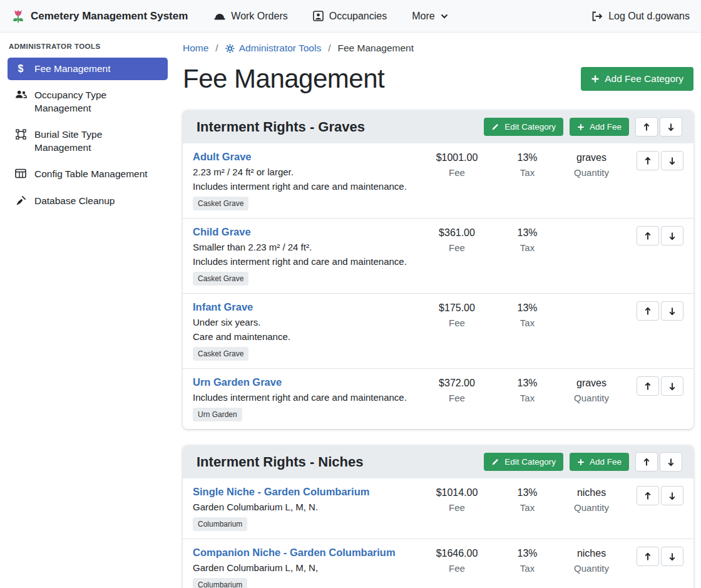 This screenshot has height=588, width=701. I want to click on sidebar-item-burial-site-type: Burial Site Type Management, so click(88, 142).